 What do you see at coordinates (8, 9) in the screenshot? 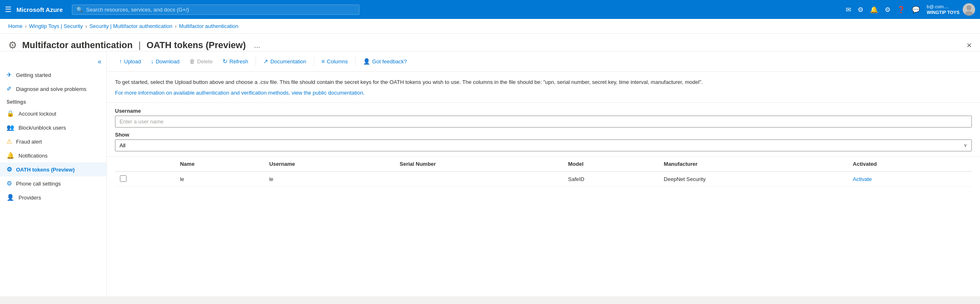
I see `hamburger-menu: ☰` at bounding box center [8, 9].